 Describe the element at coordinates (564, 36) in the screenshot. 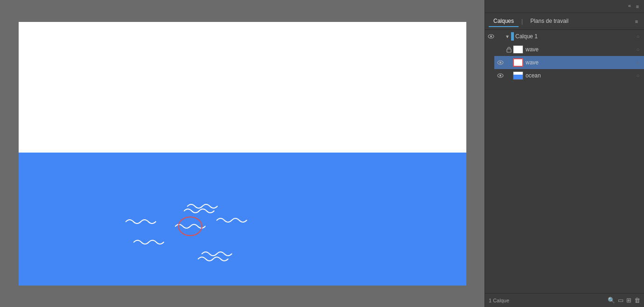

I see `layer-group-row: ▼ Calque 1 ○` at that location.